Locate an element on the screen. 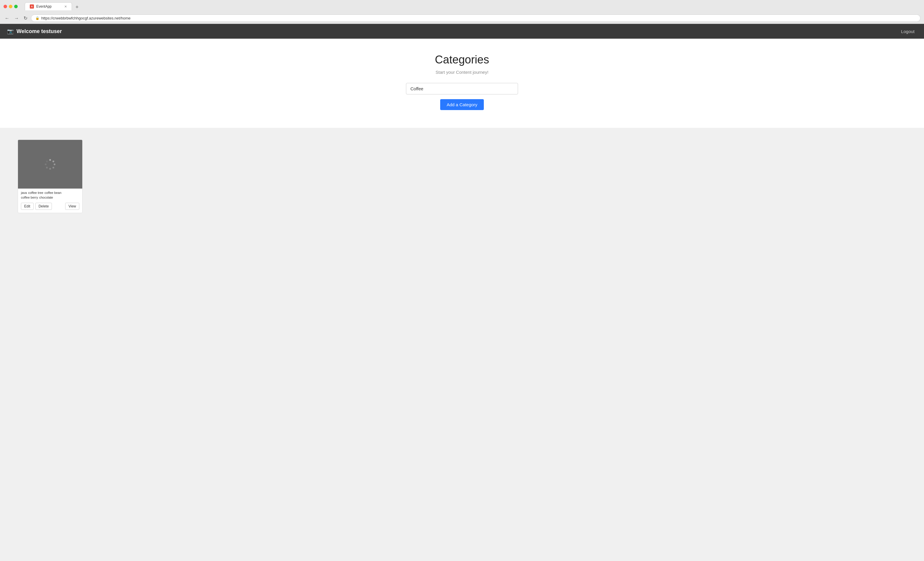 This screenshot has width=924, height=561. page-title: Categories is located at coordinates (462, 60).